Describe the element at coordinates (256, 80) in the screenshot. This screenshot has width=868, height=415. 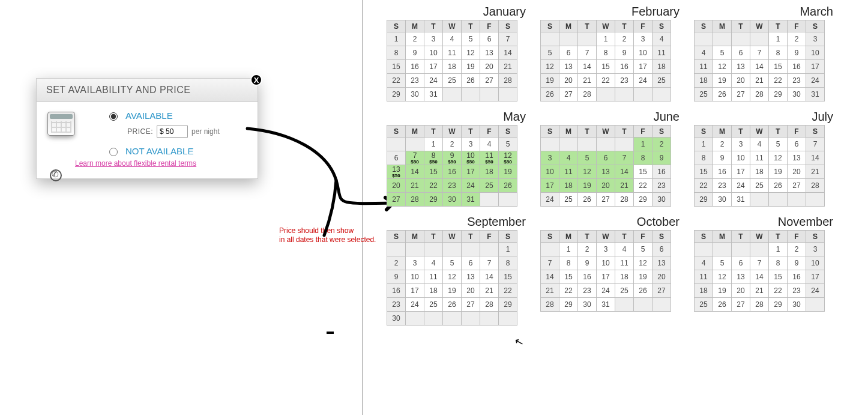
I see `close-icon: X` at that location.